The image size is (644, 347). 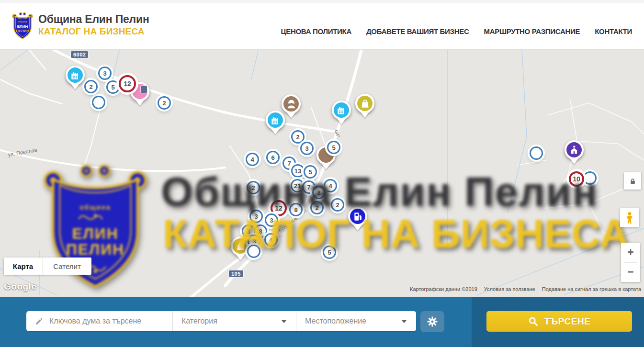 I want to click on pegman-icon, so click(x=630, y=218).